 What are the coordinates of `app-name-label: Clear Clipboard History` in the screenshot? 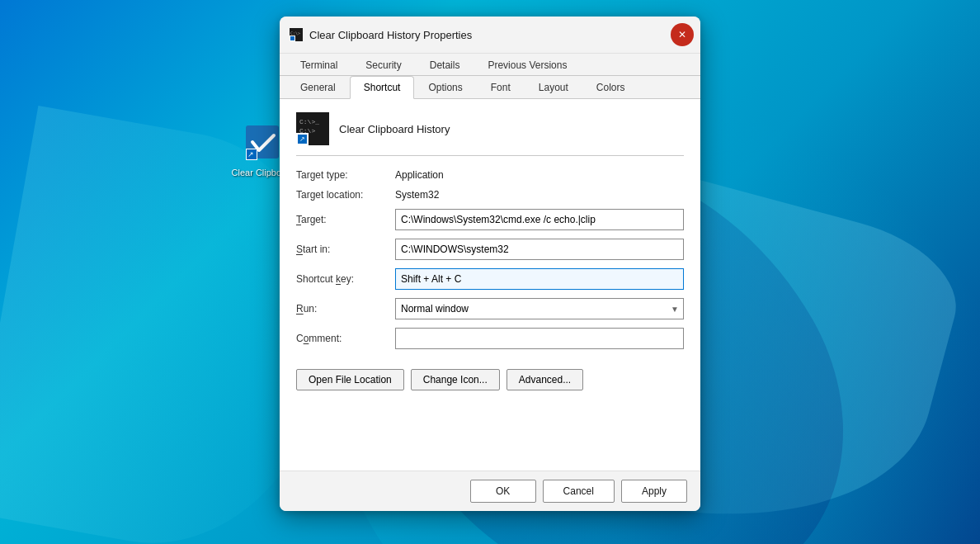 It's located at (394, 129).